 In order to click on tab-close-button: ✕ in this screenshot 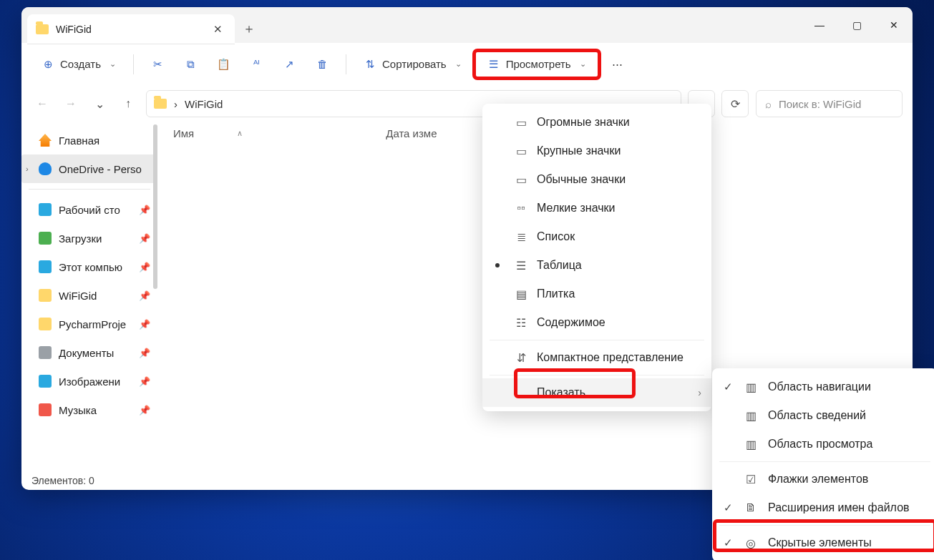, I will do `click(218, 29)`.